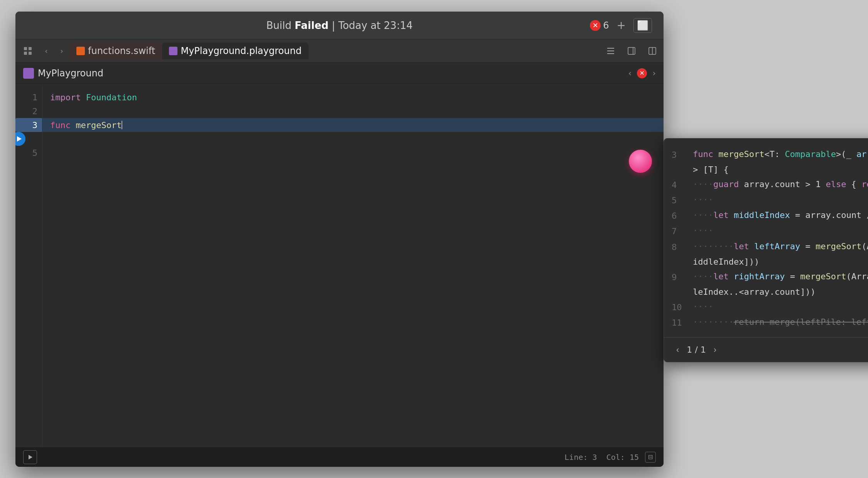 The image size is (868, 478). What do you see at coordinates (766, 238) in the screenshot?
I see `suggestion-code-area: 3 func mergeSort<T: Comparable>(_ array:…` at bounding box center [766, 238].